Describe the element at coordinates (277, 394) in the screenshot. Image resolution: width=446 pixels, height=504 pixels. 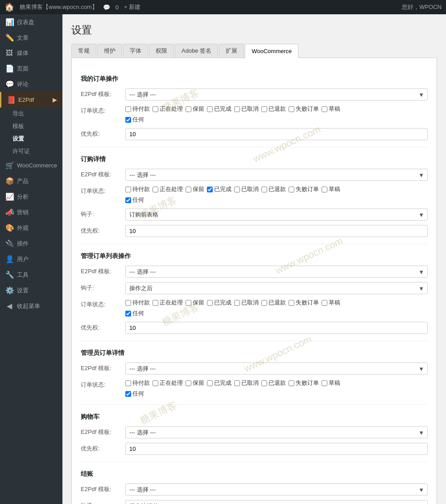
I see `checkbox-any4: 任何` at that location.